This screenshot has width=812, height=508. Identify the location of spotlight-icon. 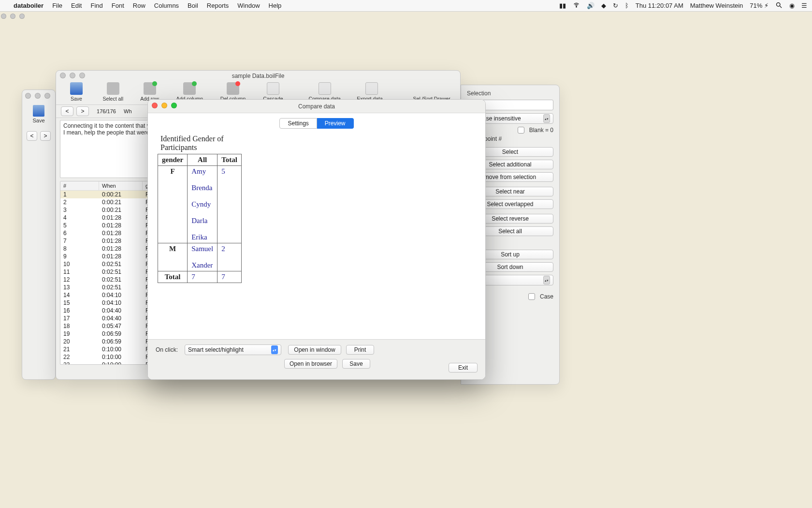
(779, 6).